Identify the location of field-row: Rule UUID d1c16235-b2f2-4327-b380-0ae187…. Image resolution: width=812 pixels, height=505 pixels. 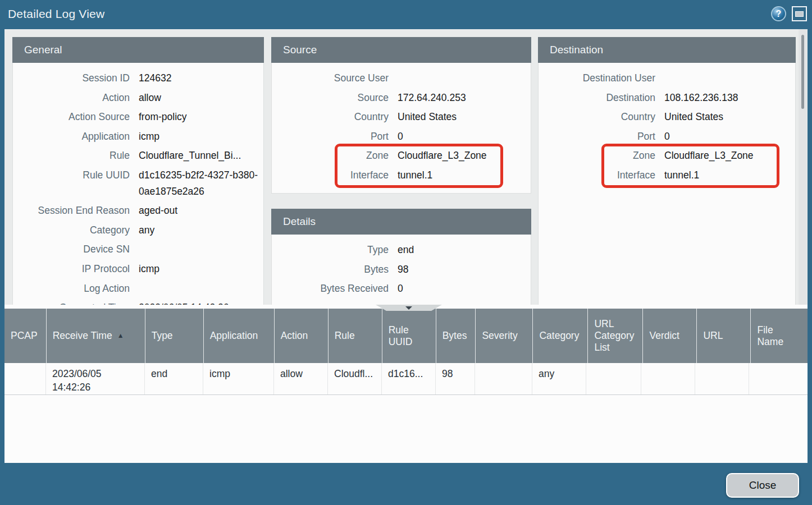
(138, 183).